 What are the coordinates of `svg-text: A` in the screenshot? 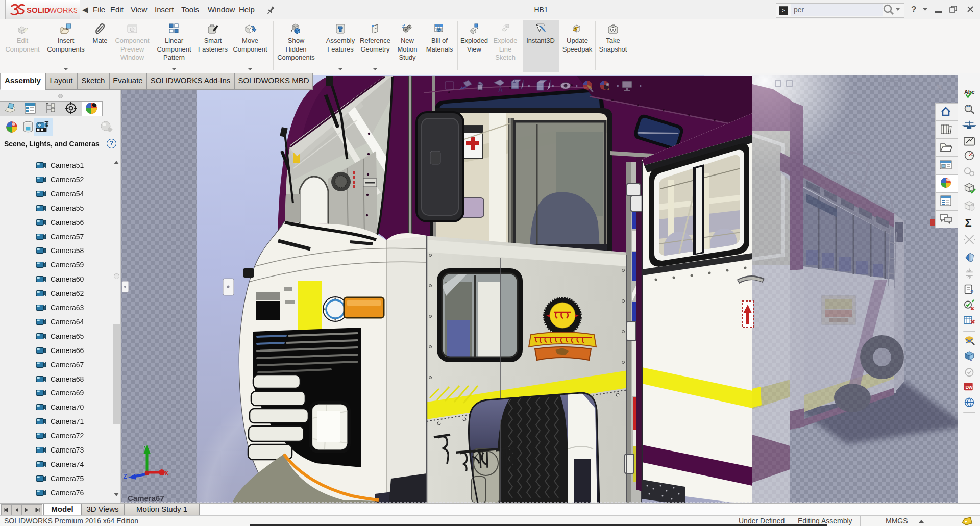 It's located at (500, 90).